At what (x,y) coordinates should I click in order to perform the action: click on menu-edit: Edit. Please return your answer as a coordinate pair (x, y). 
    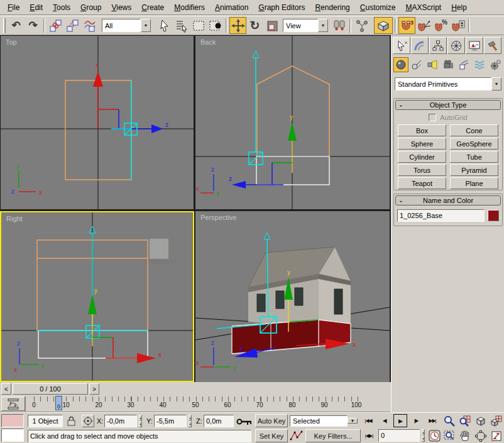
    Looking at the image, I should click on (36, 8).